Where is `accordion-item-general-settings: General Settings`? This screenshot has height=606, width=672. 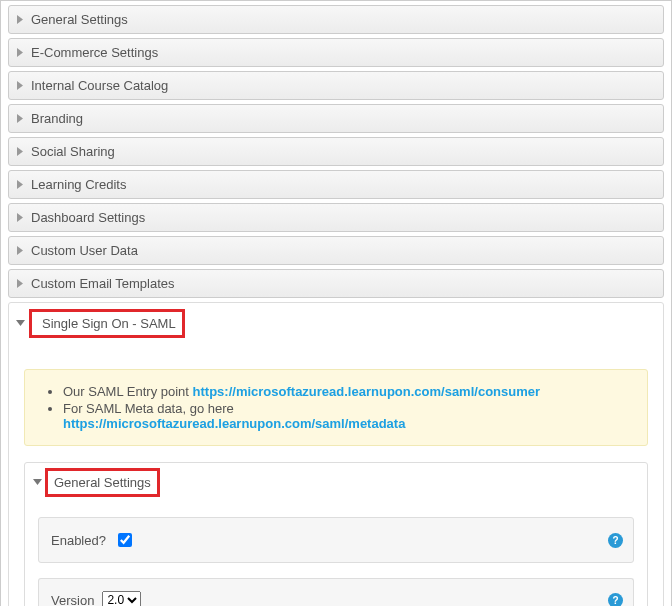 accordion-item-general-settings: General Settings is located at coordinates (336, 20).